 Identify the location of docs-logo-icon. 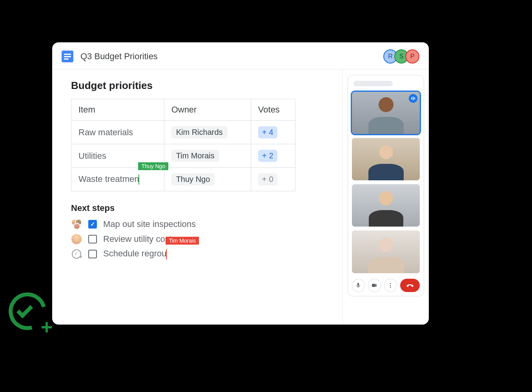
(67, 56).